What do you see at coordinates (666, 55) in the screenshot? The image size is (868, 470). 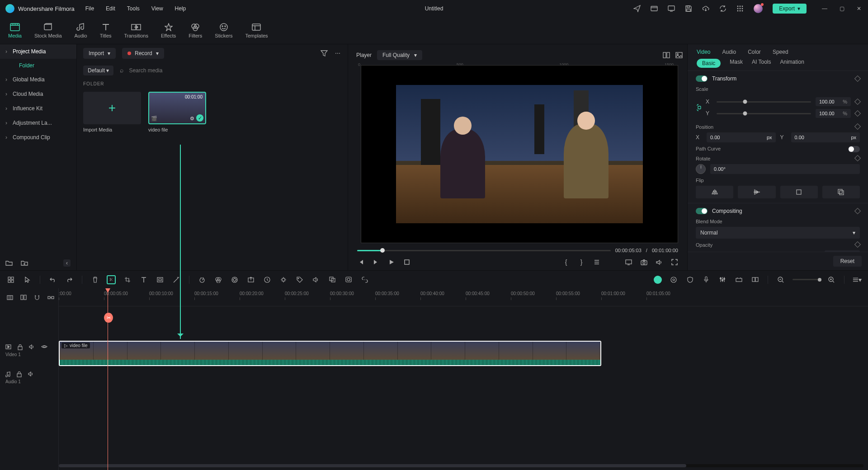 I see `compare-icon` at bounding box center [666, 55].